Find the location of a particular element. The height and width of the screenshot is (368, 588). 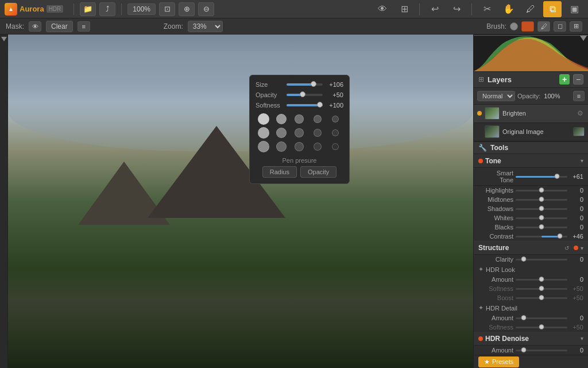

compare-button: ⊞ is located at coordinates (404, 9).